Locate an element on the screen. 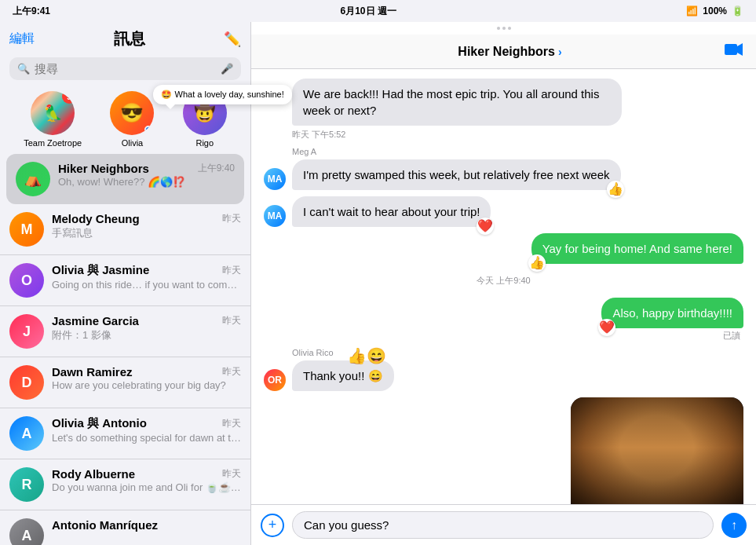 This screenshot has height=545, width=756. melody-cheung-preview: 手寫訊息 is located at coordinates (146, 233).